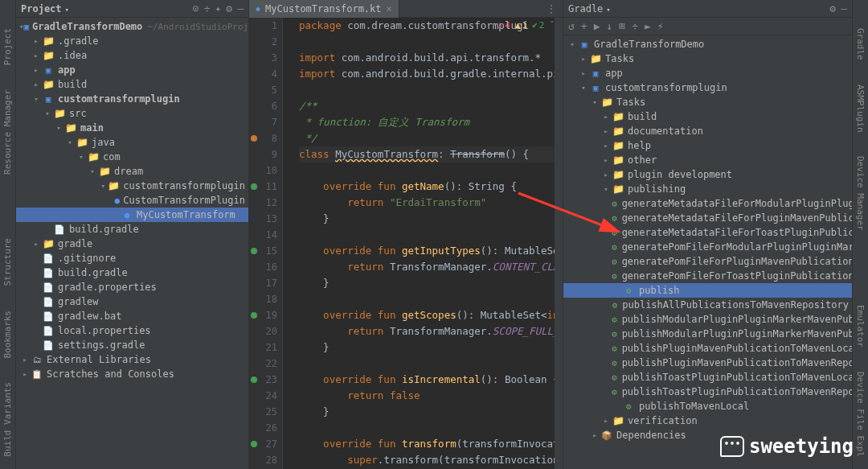  I want to click on tree-node--gradle: .gradle, so click(132, 41).